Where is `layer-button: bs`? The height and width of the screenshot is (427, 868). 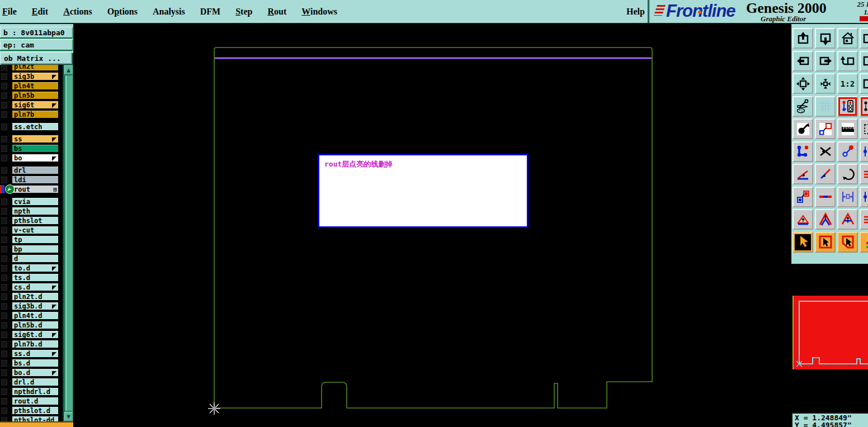
layer-button: bs is located at coordinates (35, 149).